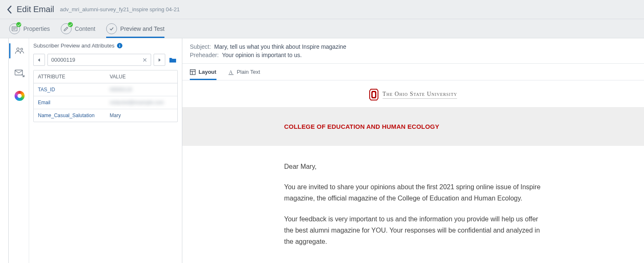 The height and width of the screenshot is (263, 644). I want to click on content-icon, so click(66, 29).